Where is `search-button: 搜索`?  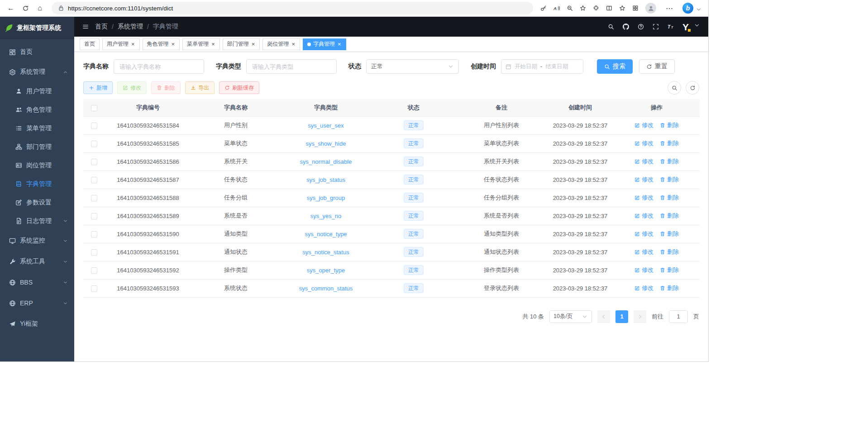
search-button: 搜索 is located at coordinates (615, 67).